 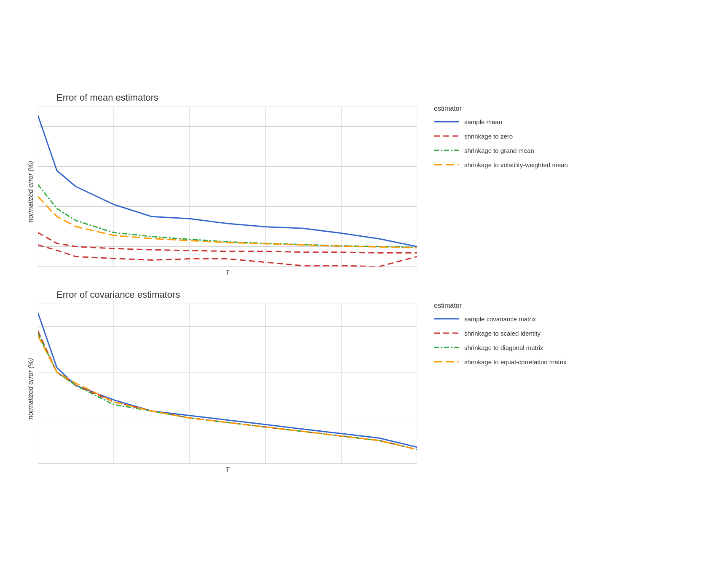 I want to click on legend2-line3, so click(x=447, y=347).